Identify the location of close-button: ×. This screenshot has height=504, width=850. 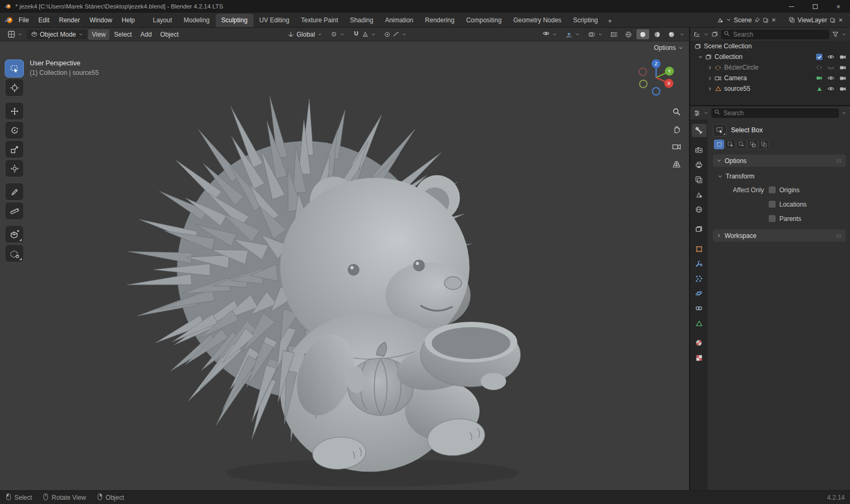
(838, 6).